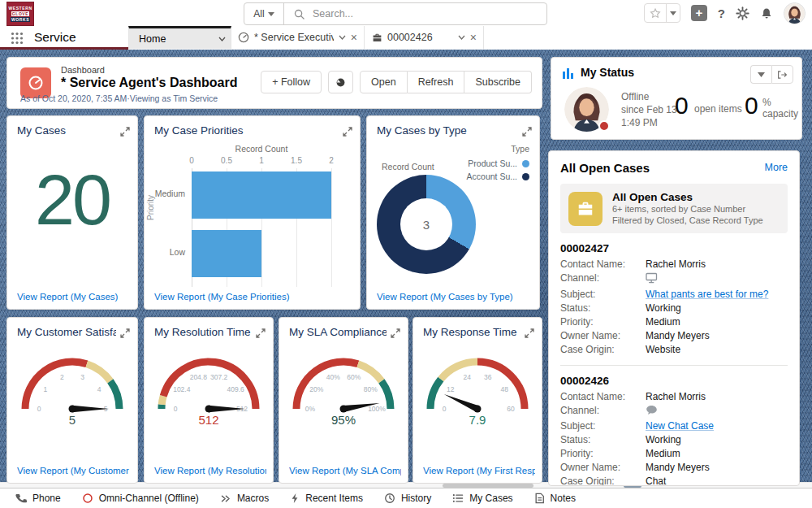  What do you see at coordinates (261, 195) in the screenshot?
I see `bar-medium` at bounding box center [261, 195].